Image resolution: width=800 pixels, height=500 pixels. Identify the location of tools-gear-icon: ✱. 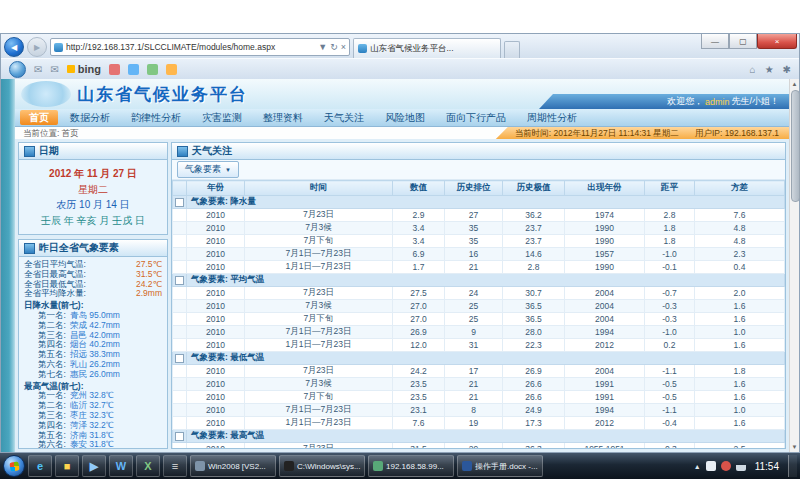
(787, 70).